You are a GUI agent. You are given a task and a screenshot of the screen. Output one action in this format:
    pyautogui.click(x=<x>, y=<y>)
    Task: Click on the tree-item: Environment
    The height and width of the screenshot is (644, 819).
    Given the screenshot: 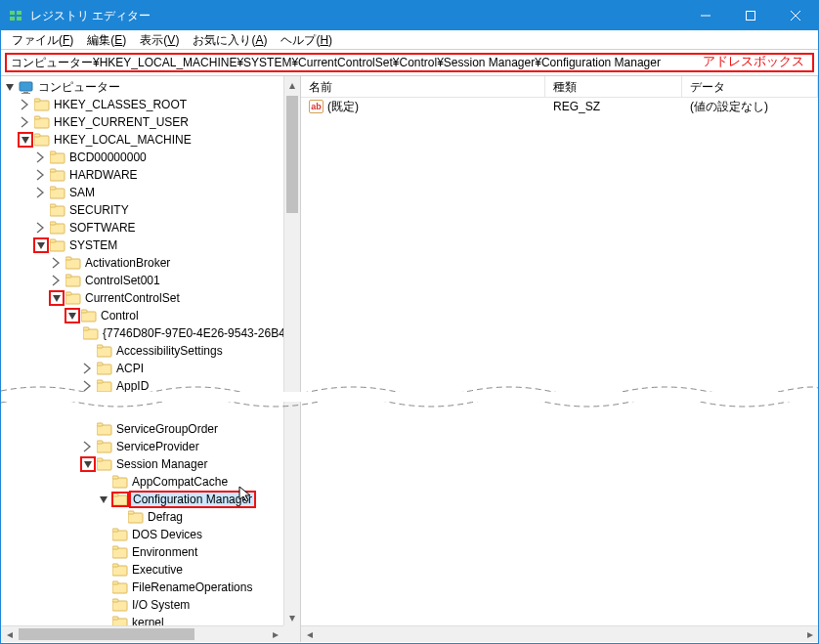 What is the action you would take?
    pyautogui.click(x=143, y=552)
    